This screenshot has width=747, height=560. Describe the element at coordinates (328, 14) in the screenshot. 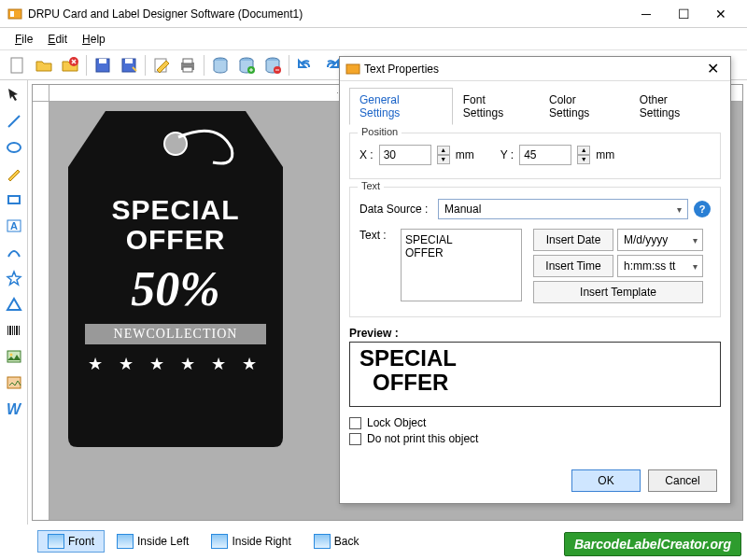

I see `window-title: DRPU Card and Label Designer Software (D…` at that location.